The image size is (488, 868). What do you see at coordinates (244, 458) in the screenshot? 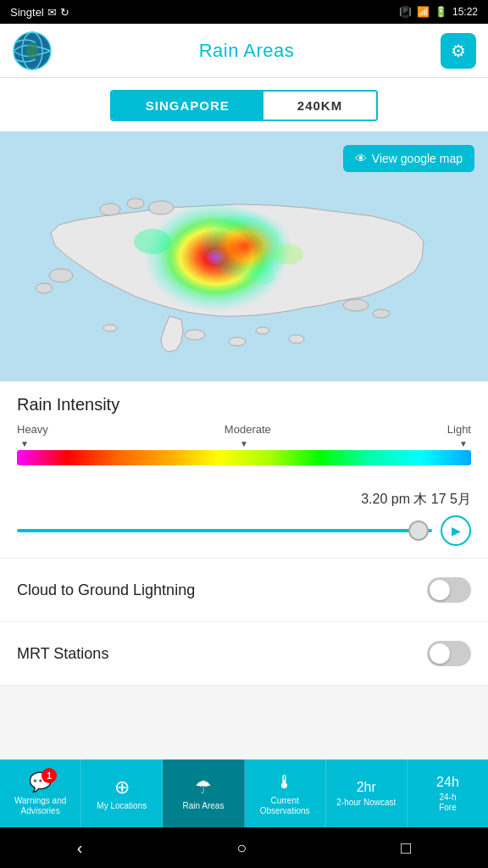
I see `intensity-gradient-bar` at bounding box center [244, 458].